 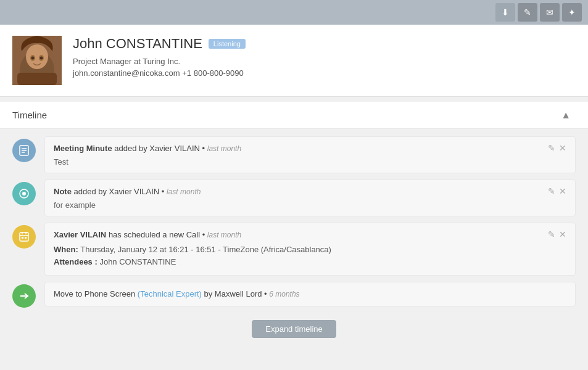 I want to click on meeting-minute-title: Meeting Minute added by Xavier VILAIN • …, so click(x=297, y=149).